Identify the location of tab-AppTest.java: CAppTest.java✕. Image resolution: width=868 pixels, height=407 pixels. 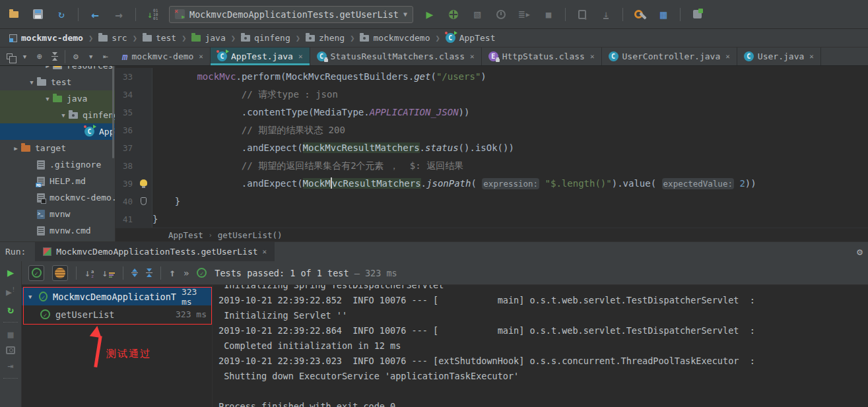
(260, 57).